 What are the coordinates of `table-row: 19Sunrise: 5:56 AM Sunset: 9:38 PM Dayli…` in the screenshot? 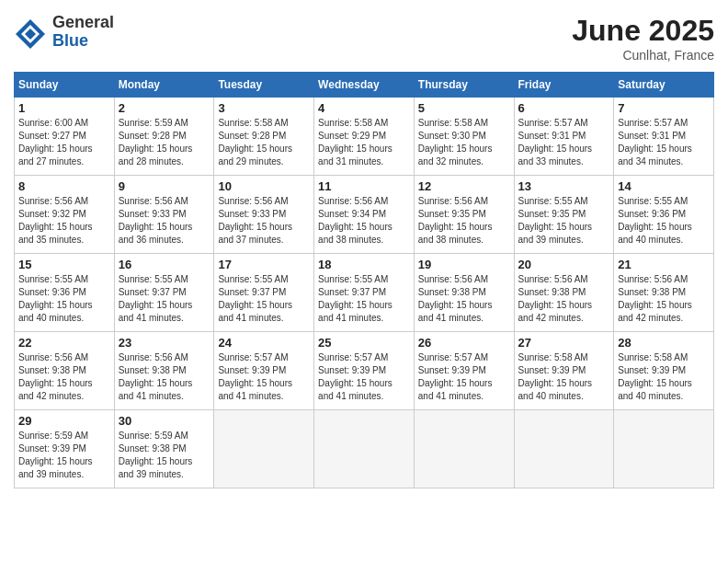 It's located at (463, 293).